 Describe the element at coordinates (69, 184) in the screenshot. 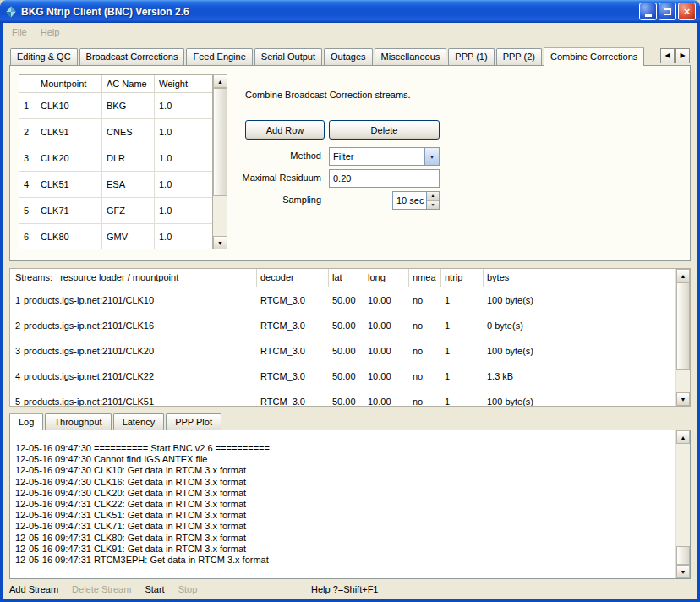

I see `mountpoint-cell: CLK51` at that location.